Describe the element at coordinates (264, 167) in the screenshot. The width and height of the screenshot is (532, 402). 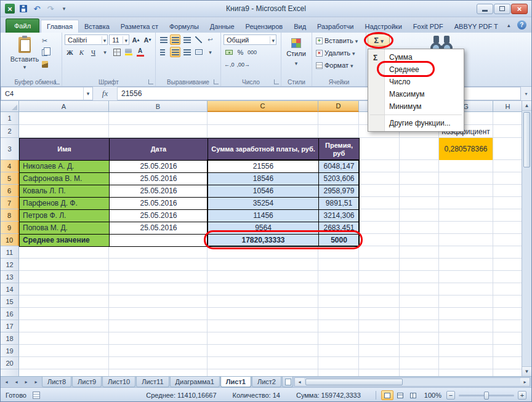
I see `cell-salary: 21556` at that location.